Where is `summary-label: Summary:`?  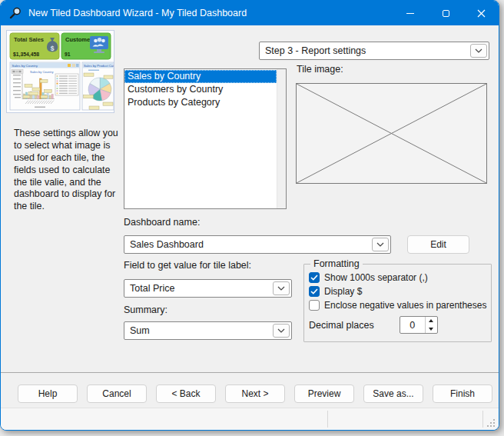
summary-label: Summary: is located at coordinates (146, 310).